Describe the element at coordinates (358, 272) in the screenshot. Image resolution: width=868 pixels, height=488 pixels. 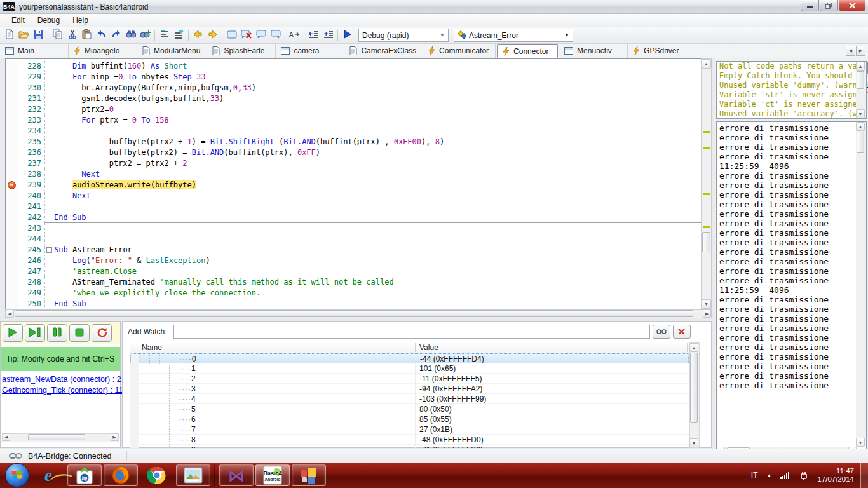
I see `code-line: 247 'astream.Close` at that location.